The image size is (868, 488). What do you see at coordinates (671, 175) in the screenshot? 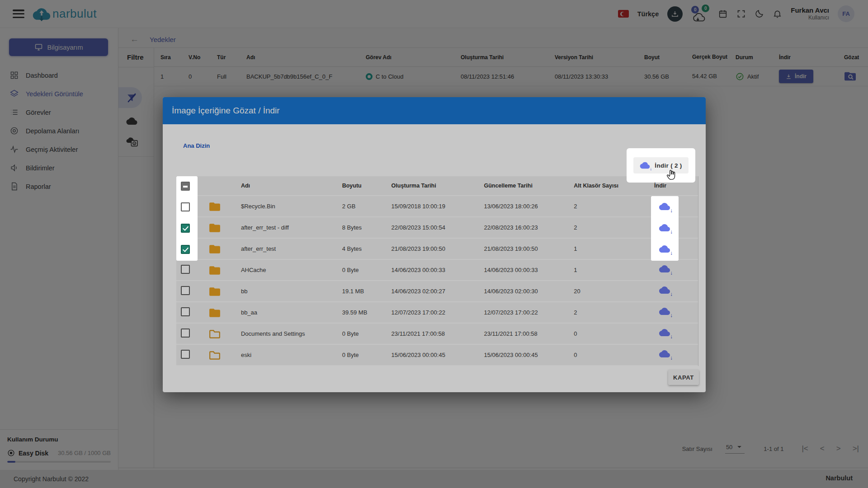
I see `cursor-hand-icon` at bounding box center [671, 175].